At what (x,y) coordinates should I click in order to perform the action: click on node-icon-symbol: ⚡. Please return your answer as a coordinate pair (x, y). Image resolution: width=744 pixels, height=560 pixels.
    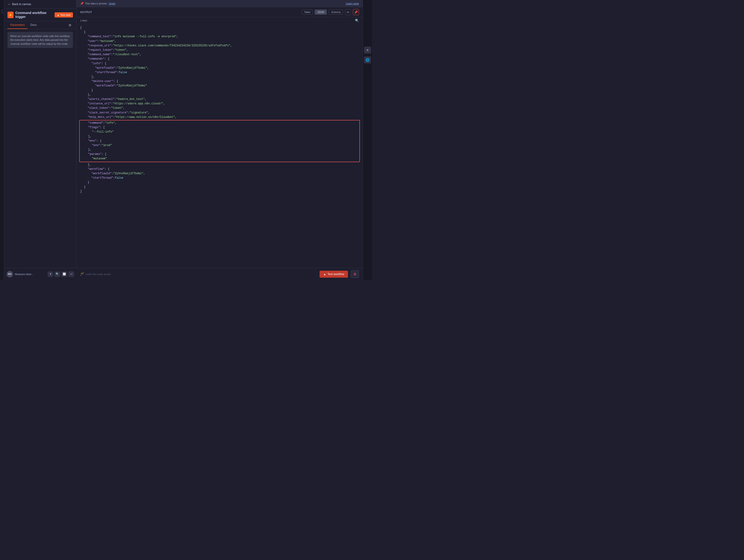
    Looking at the image, I should click on (10, 15).